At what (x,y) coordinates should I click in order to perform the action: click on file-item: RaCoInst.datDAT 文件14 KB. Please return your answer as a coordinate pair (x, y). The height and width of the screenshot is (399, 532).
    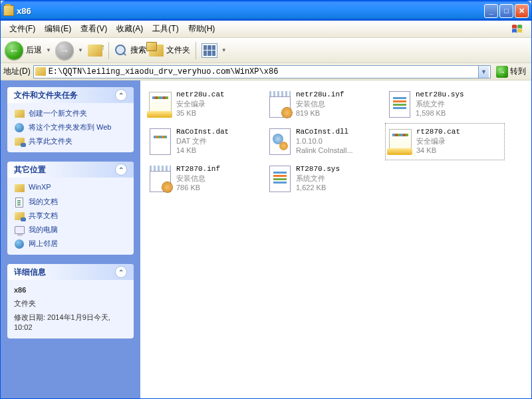
    Looking at the image, I should click on (205, 142).